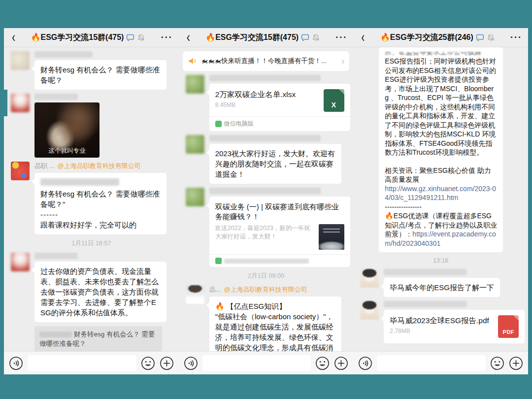  I want to click on clipped-first-line: 所、证监会等要求上市公司披露, so click(441, 54).